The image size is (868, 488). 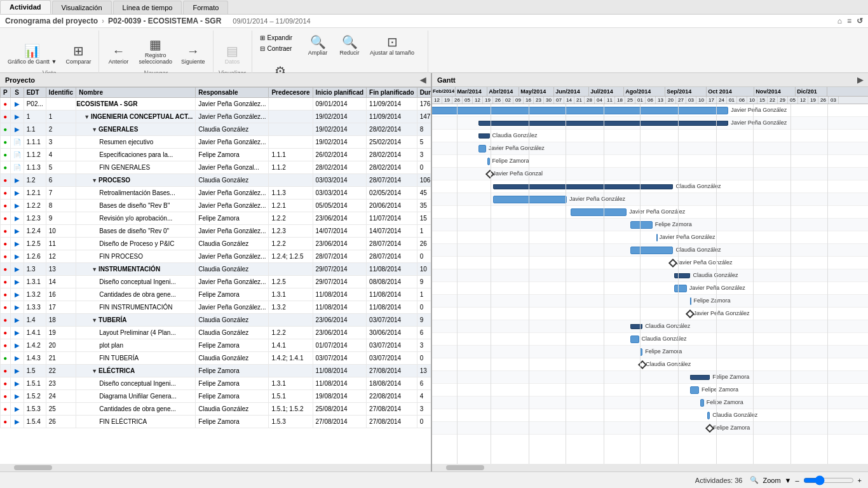 I want to click on gantt-chart-button: 📊 Gráfico de Gantt ▼, so click(x=32, y=55).